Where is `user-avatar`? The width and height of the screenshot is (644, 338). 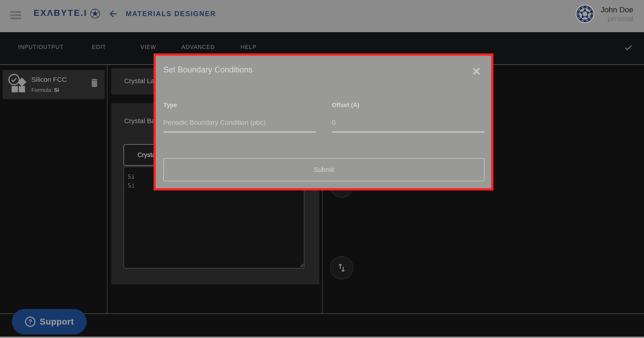
user-avatar is located at coordinates (585, 14).